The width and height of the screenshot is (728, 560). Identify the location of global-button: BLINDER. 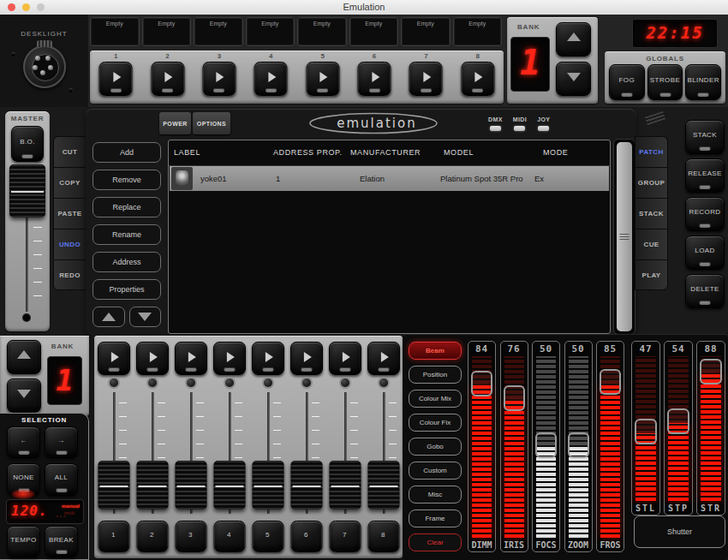
(703, 82).